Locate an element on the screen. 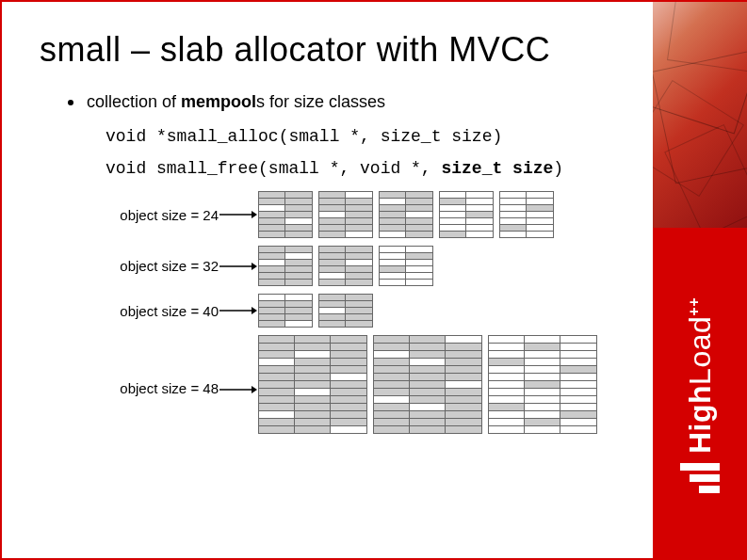 The height and width of the screenshot is (560, 747). sidebar: HighLoad++ is located at coordinates (700, 280).